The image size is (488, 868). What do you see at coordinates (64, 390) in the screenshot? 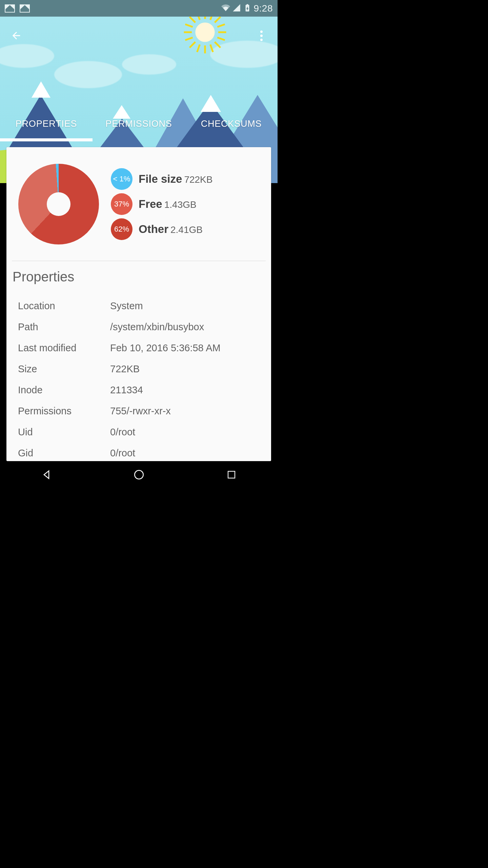
I see `prop-key: Inode` at bounding box center [64, 390].